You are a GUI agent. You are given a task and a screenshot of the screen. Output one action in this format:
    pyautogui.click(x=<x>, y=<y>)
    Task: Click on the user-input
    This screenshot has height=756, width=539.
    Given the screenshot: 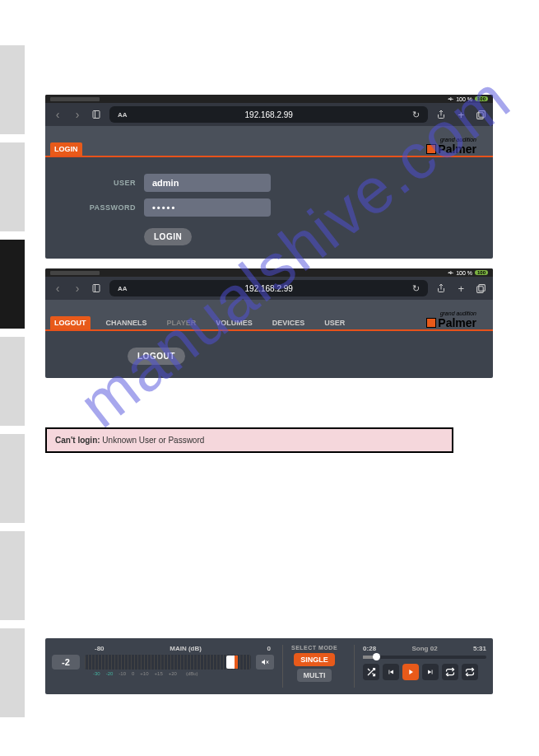 What is the action you would take?
    pyautogui.click(x=207, y=183)
    